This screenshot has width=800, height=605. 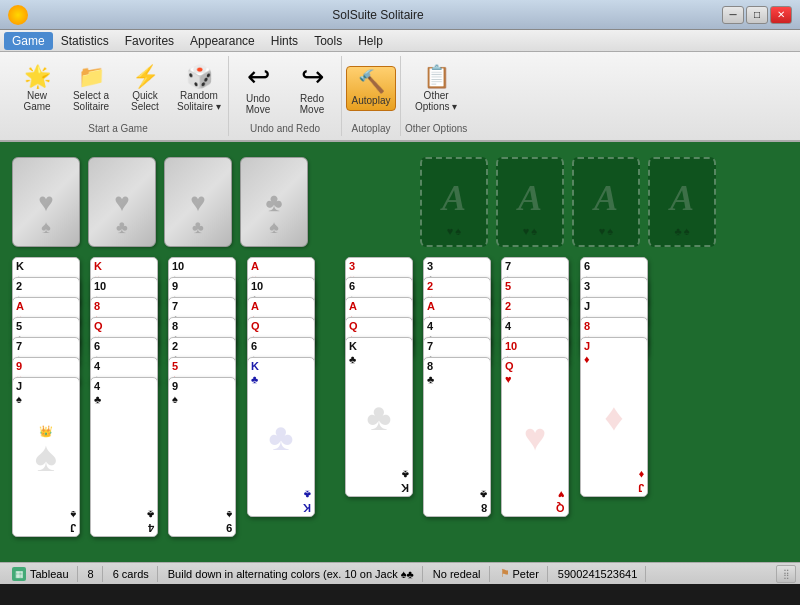 What do you see at coordinates (146, 77) in the screenshot?
I see `quick-select-icon: ⚡` at bounding box center [146, 77].